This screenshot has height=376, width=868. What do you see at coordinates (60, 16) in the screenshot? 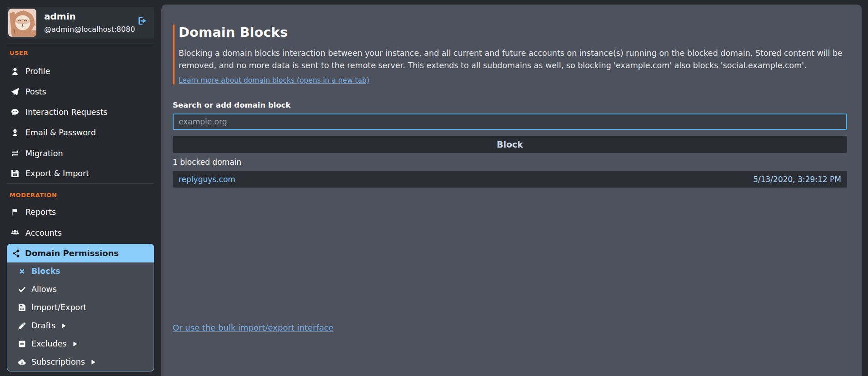
I see `user-name: admin` at bounding box center [60, 16].